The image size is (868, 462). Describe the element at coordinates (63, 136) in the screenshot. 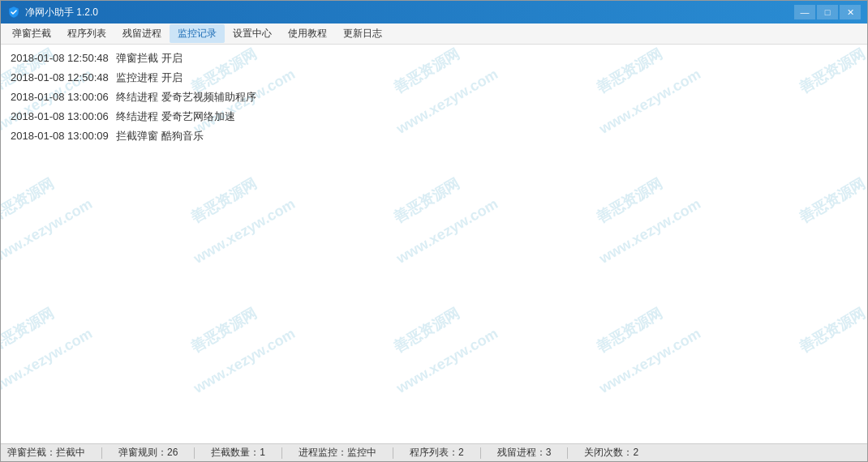

I see `log-time-4: 2018-01-08 13:00:09` at that location.